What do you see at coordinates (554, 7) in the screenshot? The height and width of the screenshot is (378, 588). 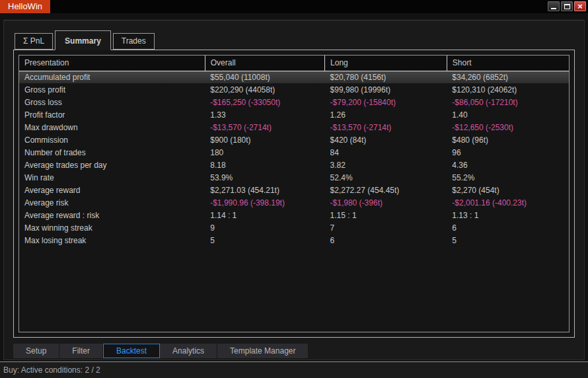 I see `minimize-button` at bounding box center [554, 7].